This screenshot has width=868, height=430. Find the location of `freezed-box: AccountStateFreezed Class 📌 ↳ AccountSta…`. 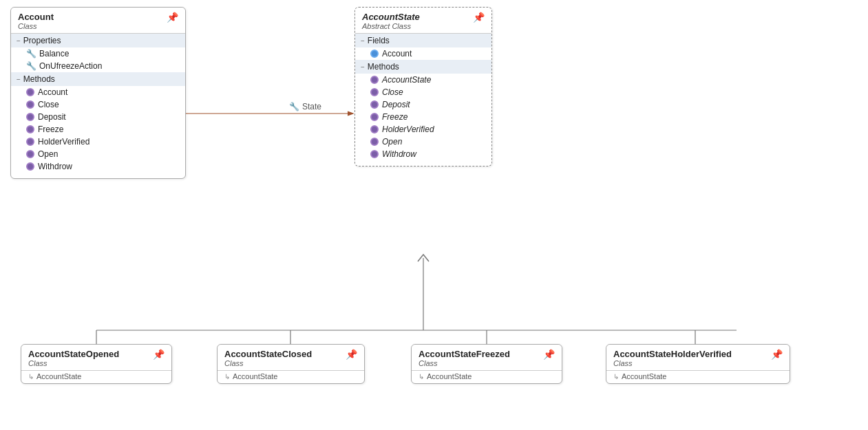

freezed-box: AccountStateFreezed Class 📌 ↳ AccountSta… is located at coordinates (487, 364).